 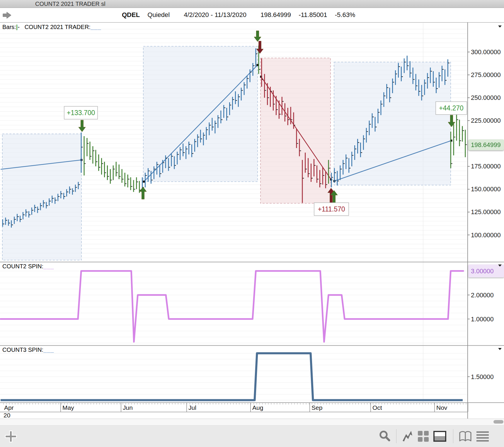 What do you see at coordinates (252, 436) in the screenshot?
I see `bottom-toolbar` at bounding box center [252, 436].